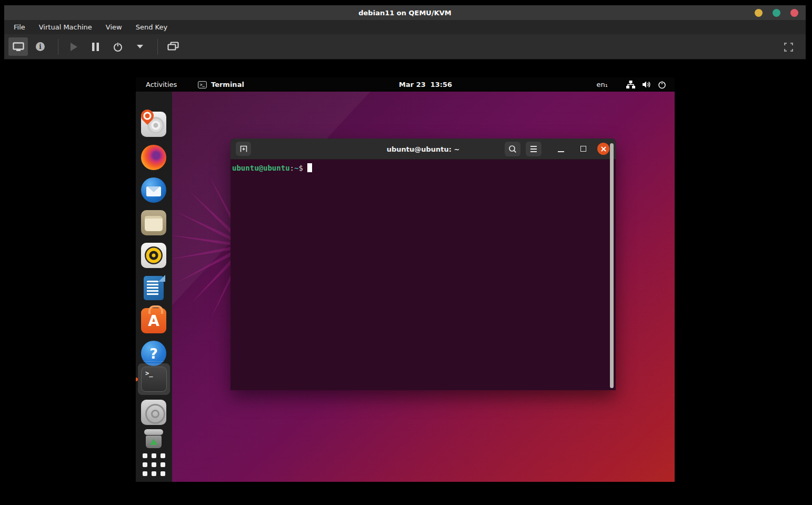 This screenshot has height=505, width=812. What do you see at coordinates (405, 13) in the screenshot?
I see `vm-window-titlebar: debian11 on QEMU/KVM` at bounding box center [405, 13].